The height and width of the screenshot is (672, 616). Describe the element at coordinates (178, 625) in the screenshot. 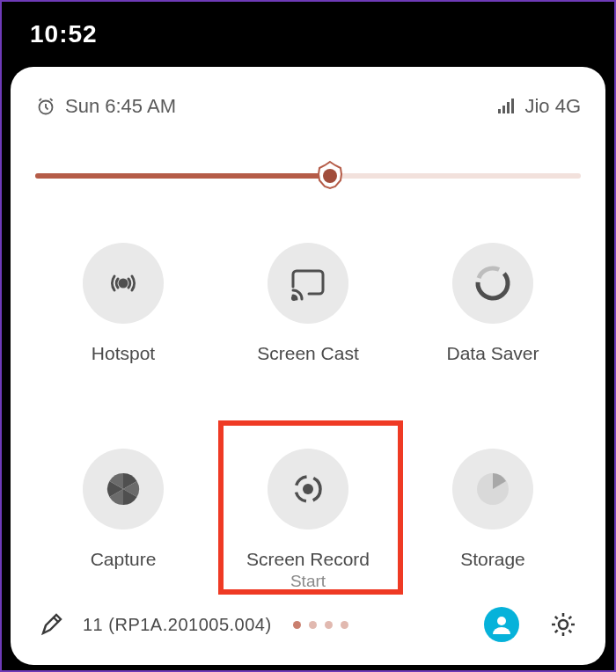

I see `build-text: 11 (RP1A.201005.004)` at that location.